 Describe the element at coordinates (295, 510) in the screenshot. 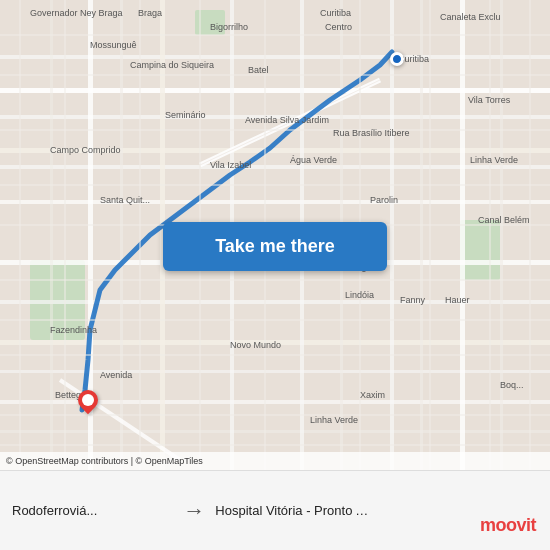

I see `route-to-name: Hospital Vitória - Pronto Atendime...` at that location.